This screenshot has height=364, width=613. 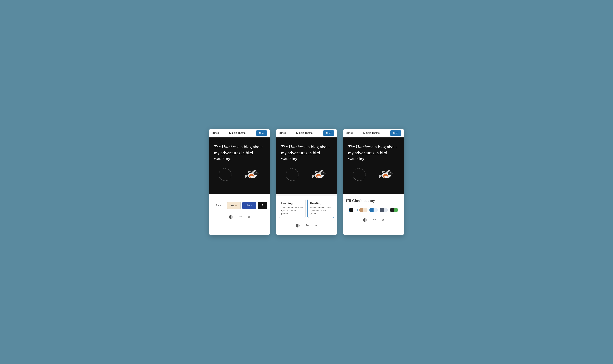 I want to click on heading-picker: Heading Almost before we knew it, we had…, so click(x=306, y=208).